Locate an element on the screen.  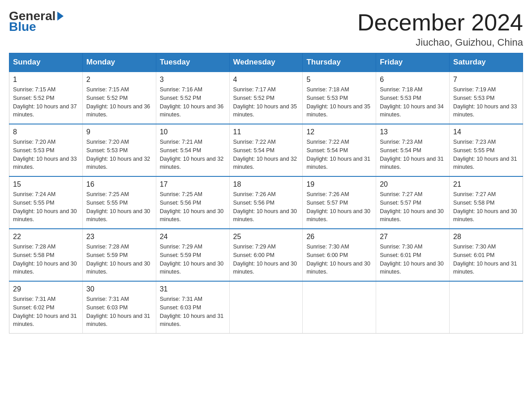
day-number: 31 is located at coordinates (193, 289).